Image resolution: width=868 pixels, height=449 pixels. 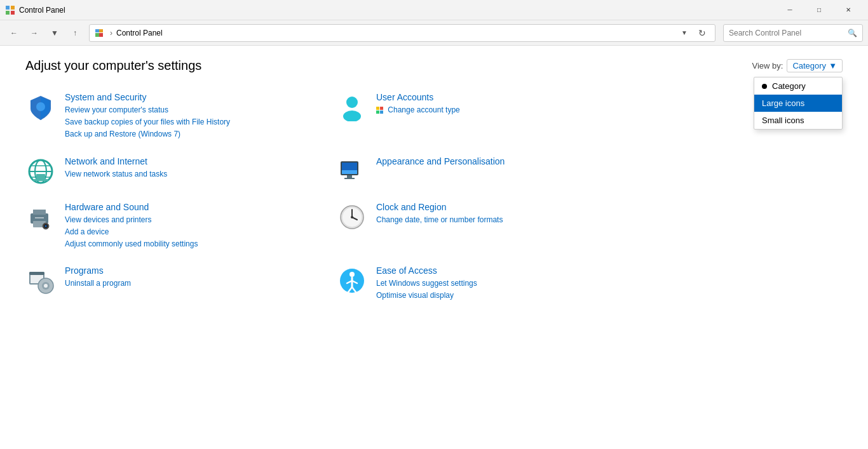 What do you see at coordinates (175, 226) in the screenshot?
I see `hardware-sound-info: Hardware and Sound View devices and prin…` at bounding box center [175, 226].